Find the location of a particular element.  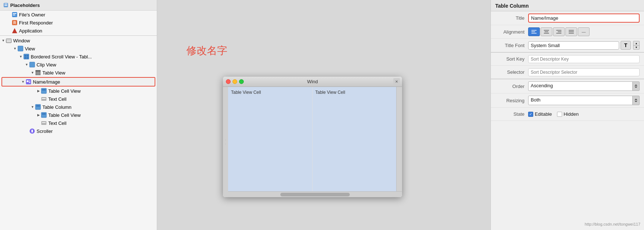

sidebar-item-table-cell-view-1: Table Cell View is located at coordinates (78, 91).